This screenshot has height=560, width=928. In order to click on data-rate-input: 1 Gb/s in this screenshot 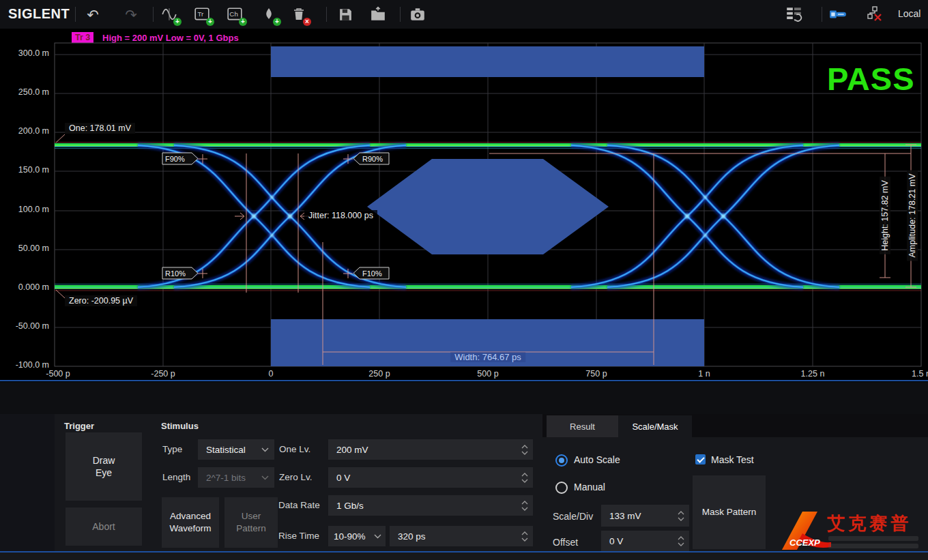, I will do `click(431, 505)`.